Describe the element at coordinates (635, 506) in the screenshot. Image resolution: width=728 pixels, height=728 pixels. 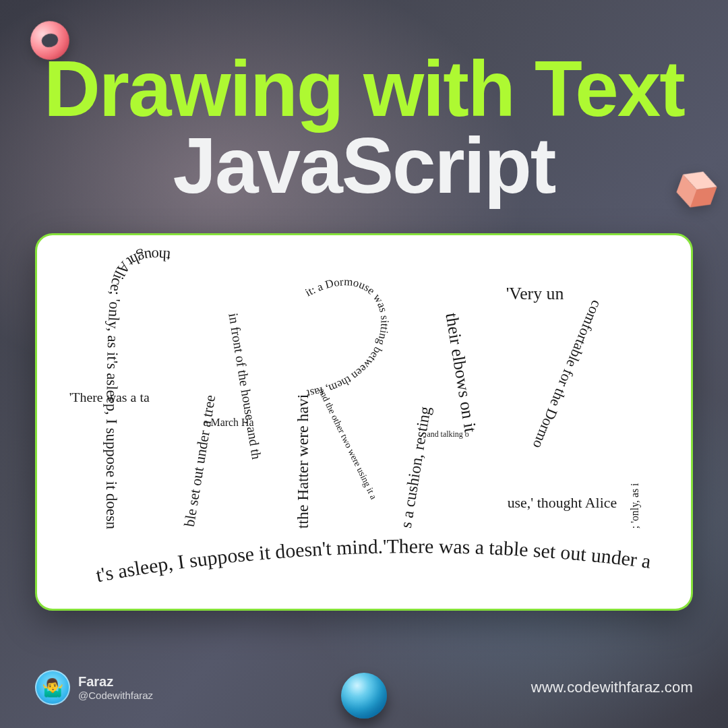
I see `svg-text: ; 'only, as i` at that location.